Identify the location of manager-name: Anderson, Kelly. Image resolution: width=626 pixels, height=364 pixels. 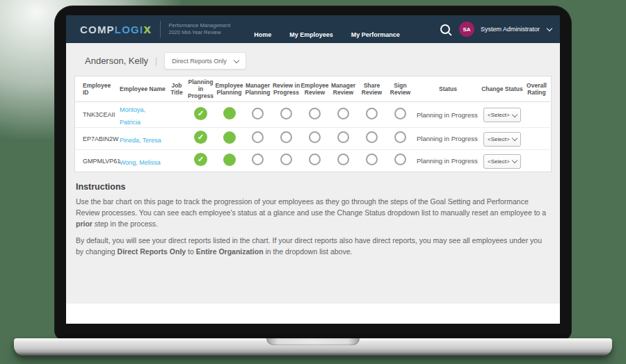
(117, 61).